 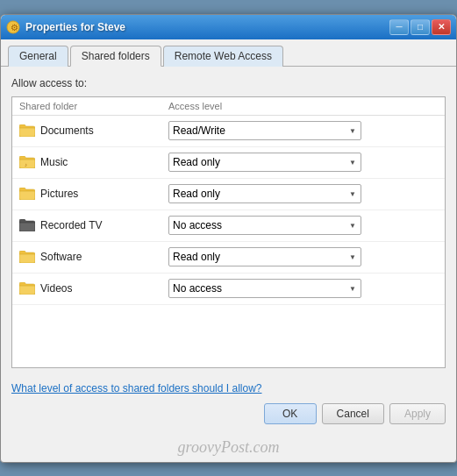 What do you see at coordinates (303, 288) in the screenshot?
I see `access-cell-videos: Read/Write Read only No access` at bounding box center [303, 288].